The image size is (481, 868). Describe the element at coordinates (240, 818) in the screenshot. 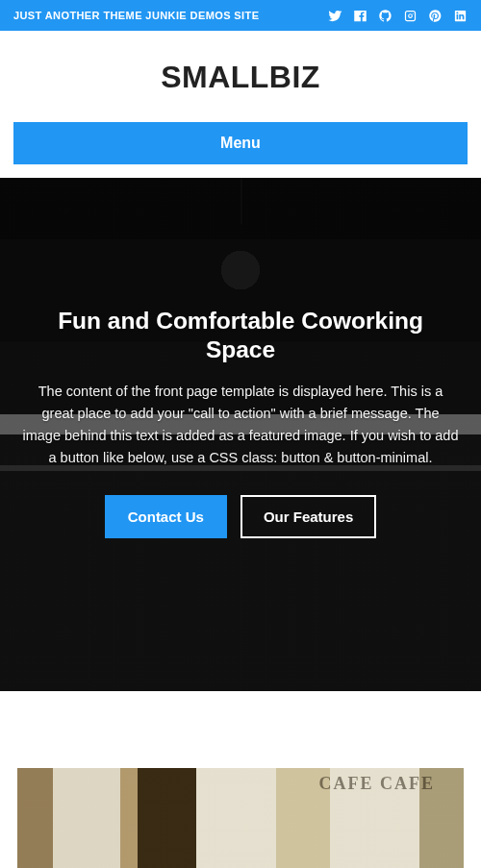

I see `secondary-image-section` at that location.